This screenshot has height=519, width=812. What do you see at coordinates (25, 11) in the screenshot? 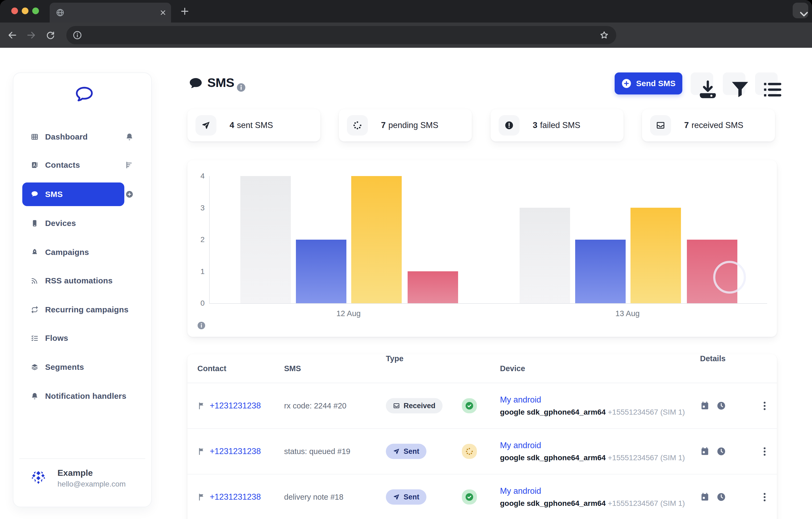
I see `window-minimize-button` at bounding box center [25, 11].